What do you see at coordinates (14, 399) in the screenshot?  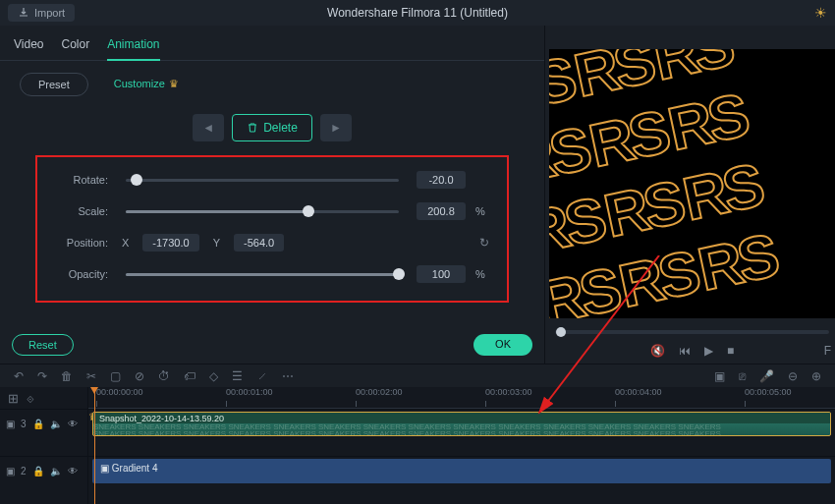 I see `track-manager-icon: ⊞` at bounding box center [14, 399].